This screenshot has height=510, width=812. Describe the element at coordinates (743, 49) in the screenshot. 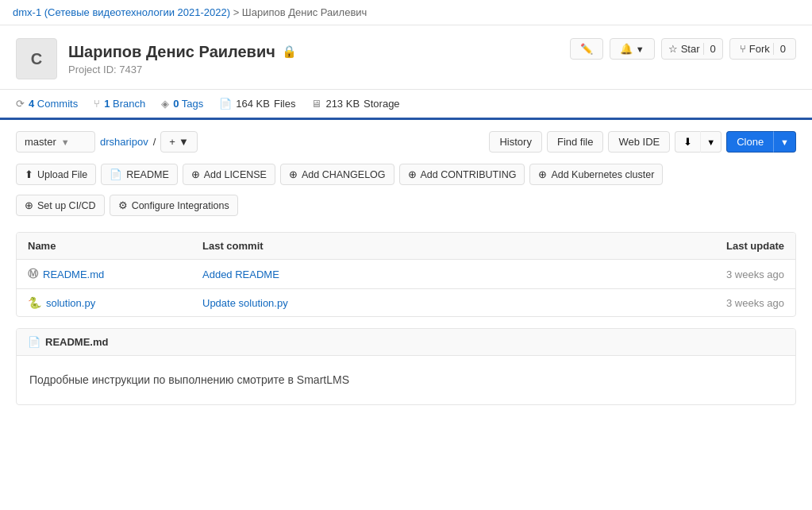

I see `fork-icon: ⑂` at that location.